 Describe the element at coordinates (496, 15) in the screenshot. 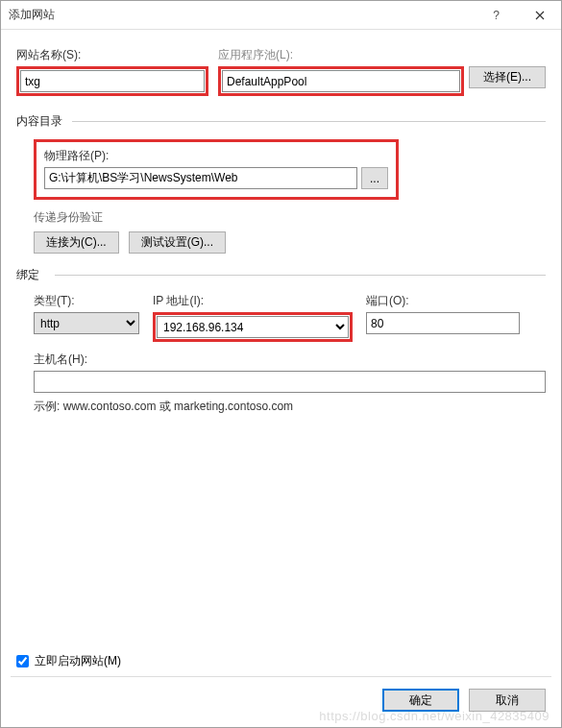

I see `help-button: ?` at that location.